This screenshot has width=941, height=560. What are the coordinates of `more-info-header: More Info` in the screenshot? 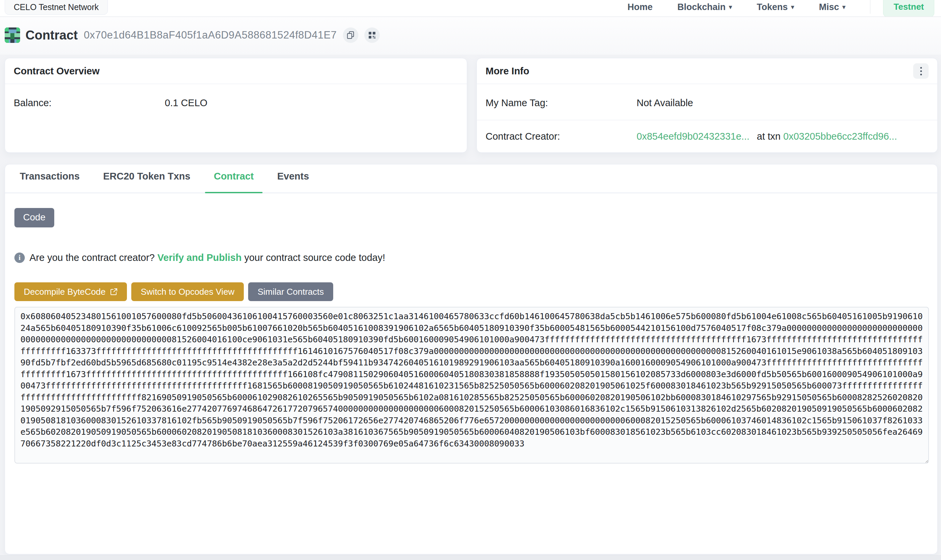 It's located at (707, 71).